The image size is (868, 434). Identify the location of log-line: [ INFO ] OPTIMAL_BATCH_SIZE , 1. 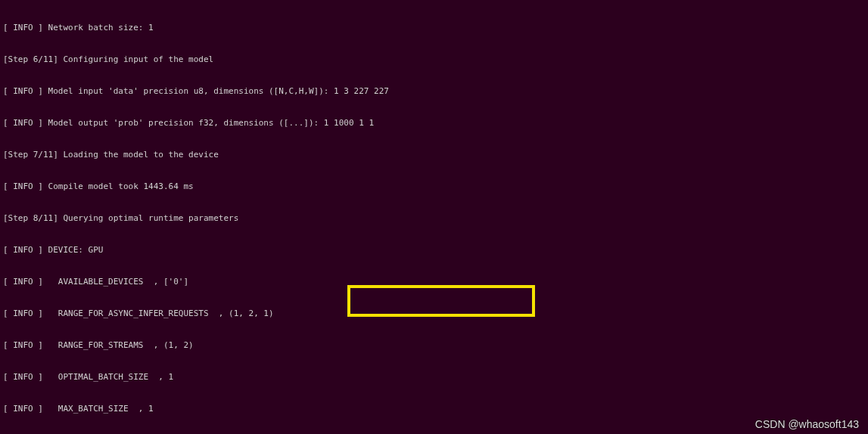
(434, 377).